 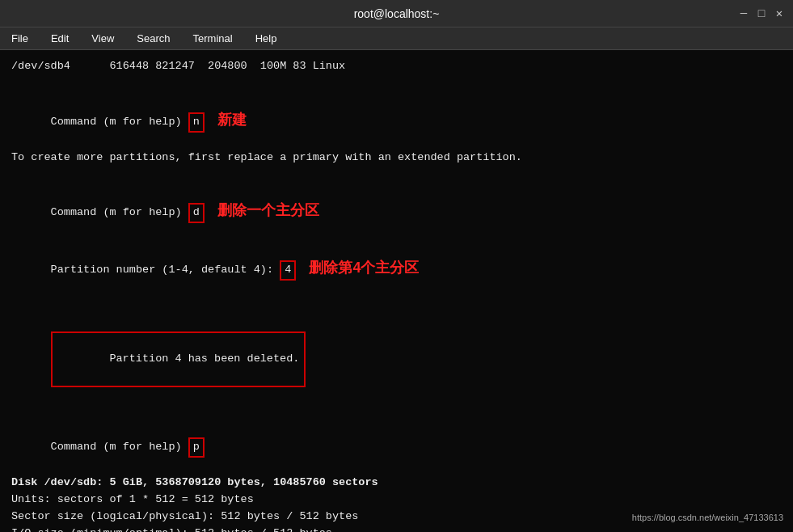 What do you see at coordinates (744, 14) in the screenshot?
I see `minimize-button: ─` at bounding box center [744, 14].